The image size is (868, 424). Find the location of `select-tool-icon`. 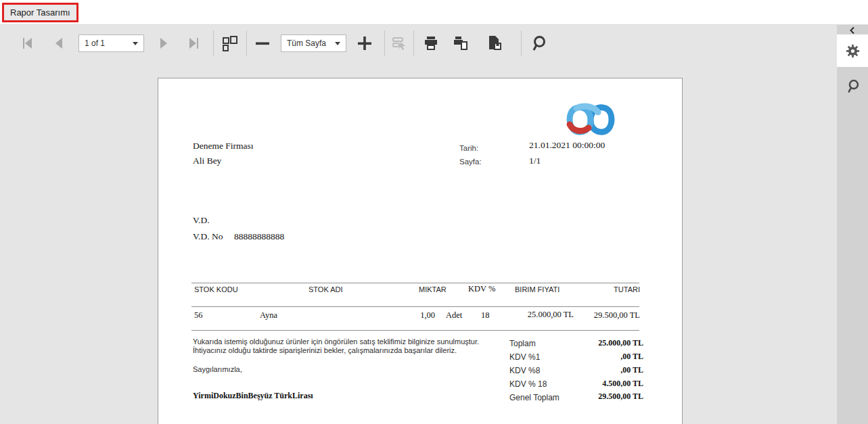

select-tool-icon is located at coordinates (399, 43).